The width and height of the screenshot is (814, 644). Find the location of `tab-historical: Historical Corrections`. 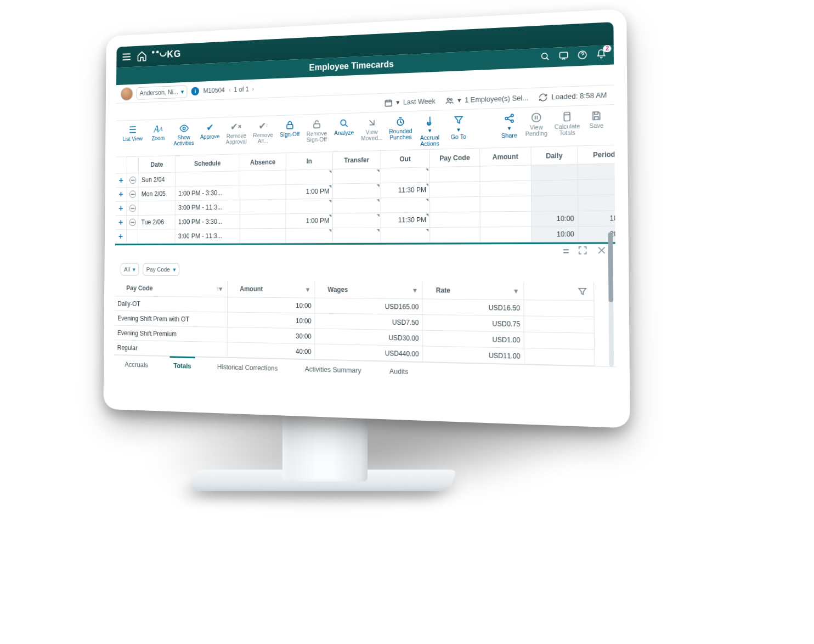

tab-historical: Historical Corrections is located at coordinates (248, 368).